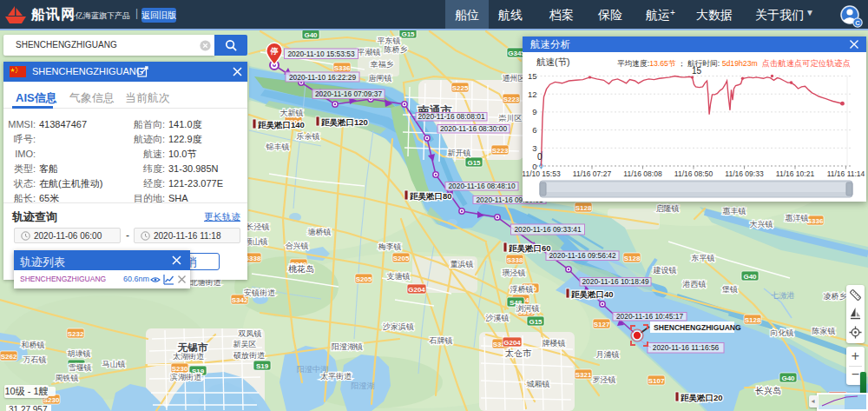 The image size is (868, 411). I want to click on svg-text: 点击航速点可定位轨迹点, so click(806, 63).